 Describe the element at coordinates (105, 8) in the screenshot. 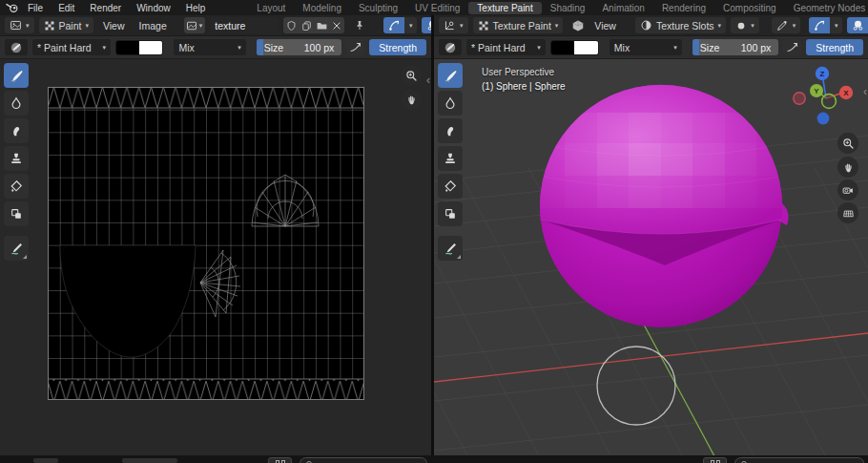

I see `menu-render: Render` at that location.